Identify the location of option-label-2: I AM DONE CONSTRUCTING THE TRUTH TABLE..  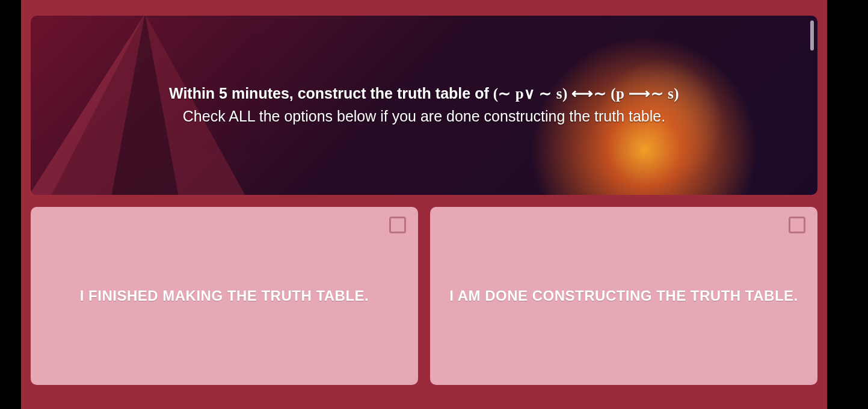
(623, 296).